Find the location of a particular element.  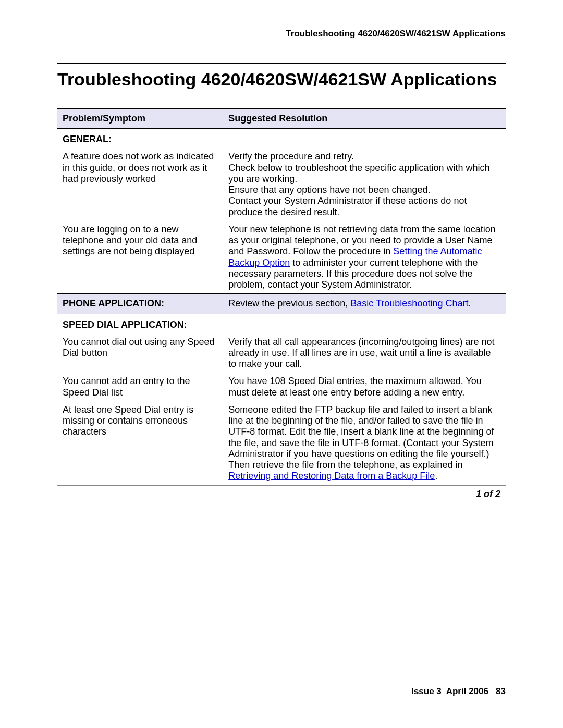

running-header: Troubleshooting 4620/4620SW/4621SW Appli… is located at coordinates (282, 34).